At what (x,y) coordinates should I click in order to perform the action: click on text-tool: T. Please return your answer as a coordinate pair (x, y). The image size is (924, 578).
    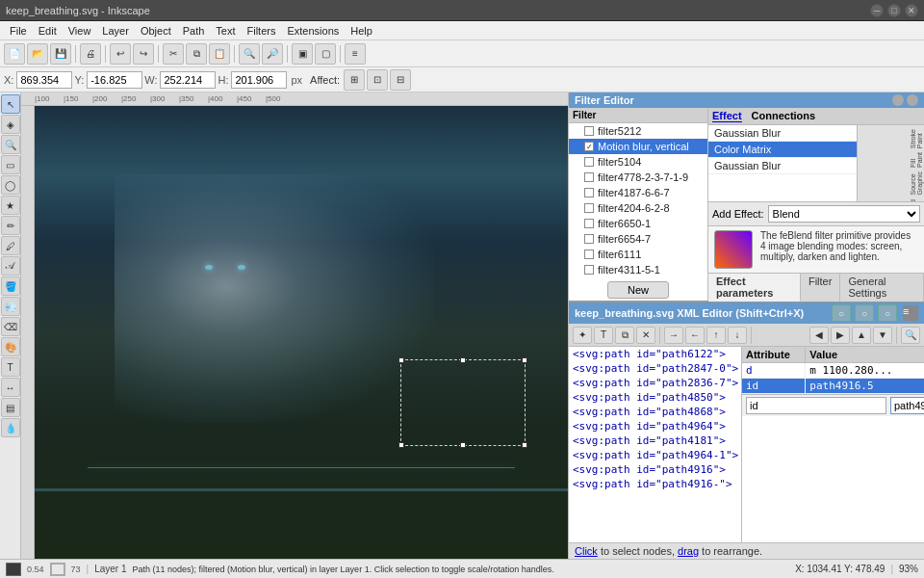
    Looking at the image, I should click on (11, 367).